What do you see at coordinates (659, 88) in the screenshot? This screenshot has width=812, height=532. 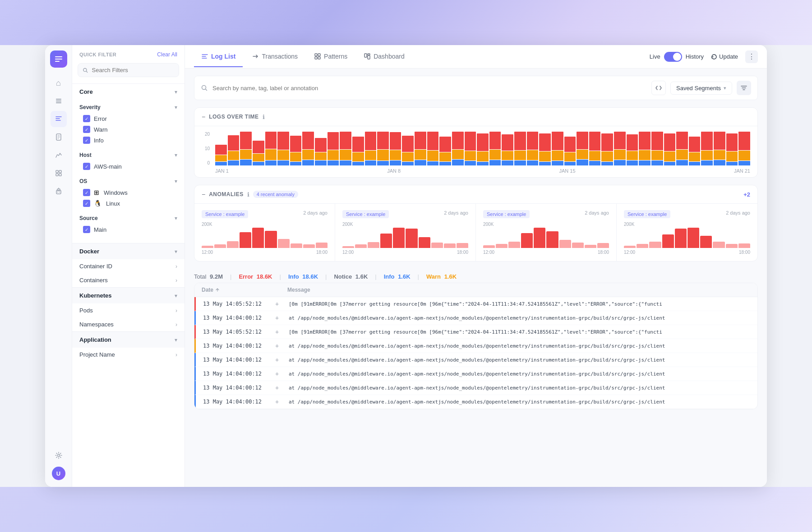 I see `code-button` at bounding box center [659, 88].